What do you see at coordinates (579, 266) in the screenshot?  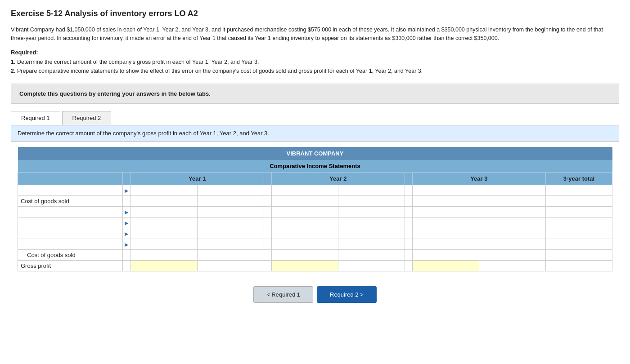 I see `input-total-r8` at bounding box center [579, 266].